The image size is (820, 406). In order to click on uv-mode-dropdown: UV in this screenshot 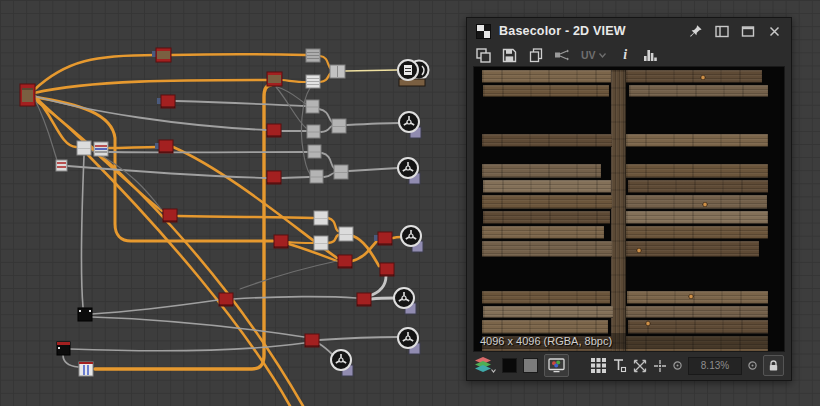, I will do `click(594, 55)`.